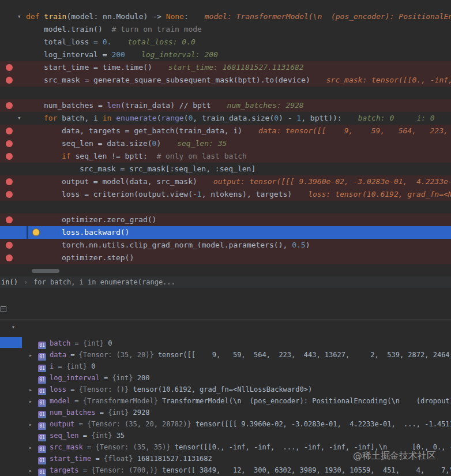 This screenshot has width=451, height=476. What do you see at coordinates (226, 233) in the screenshot?
I see `code-line: loss.backward()` at bounding box center [226, 233].